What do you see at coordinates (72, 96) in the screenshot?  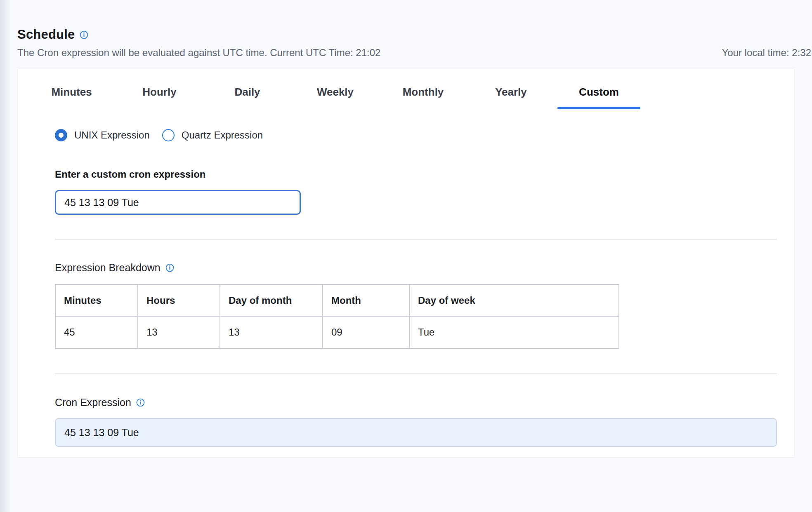 I see `tab-minutes: Minutes` at bounding box center [72, 96].